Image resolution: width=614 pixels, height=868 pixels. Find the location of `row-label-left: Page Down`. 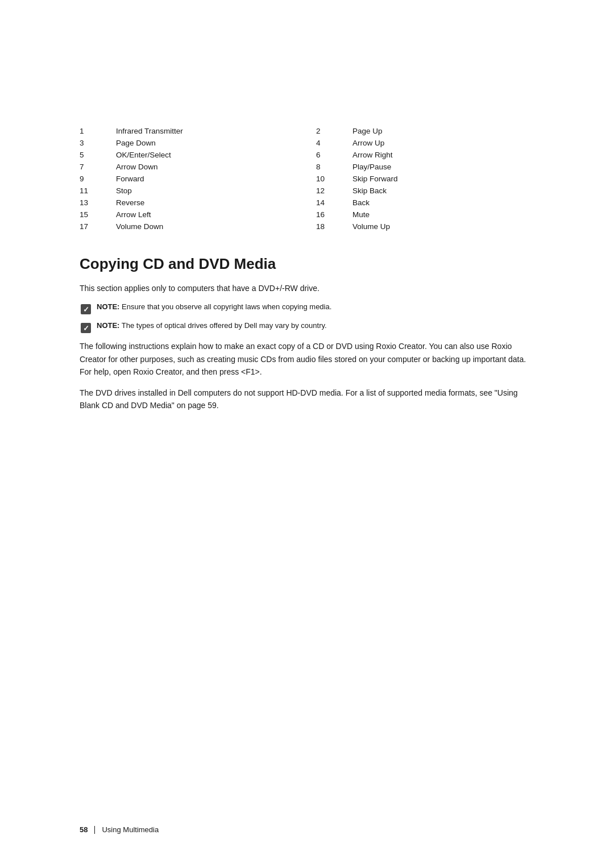

row-label-left: Page Down is located at coordinates (216, 143).